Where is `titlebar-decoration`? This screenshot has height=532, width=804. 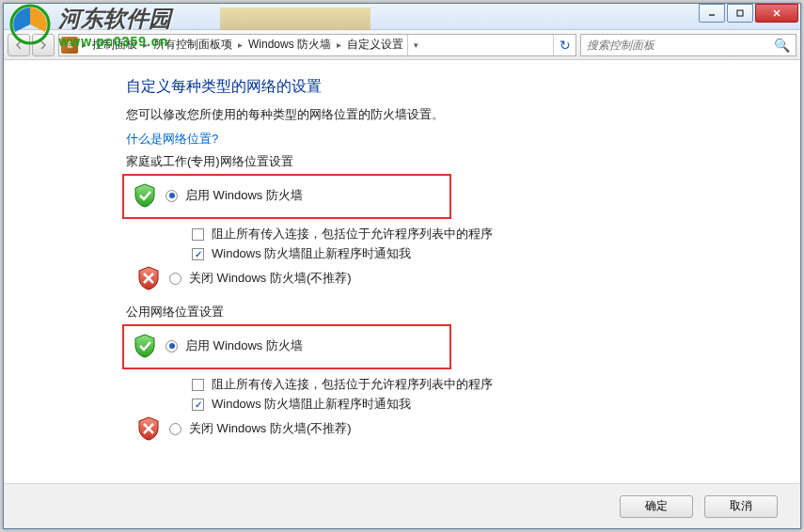 titlebar-decoration is located at coordinates (295, 19).